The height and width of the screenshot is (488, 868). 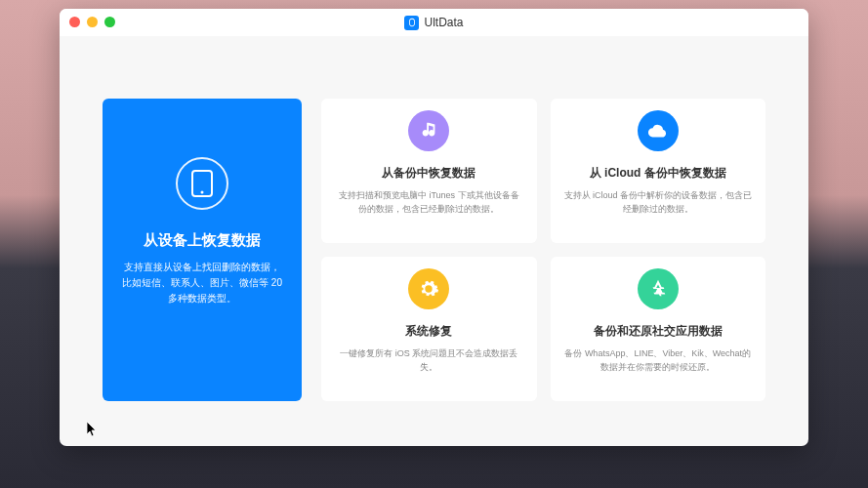 What do you see at coordinates (443, 22) in the screenshot?
I see `app-name: UltData` at bounding box center [443, 22].